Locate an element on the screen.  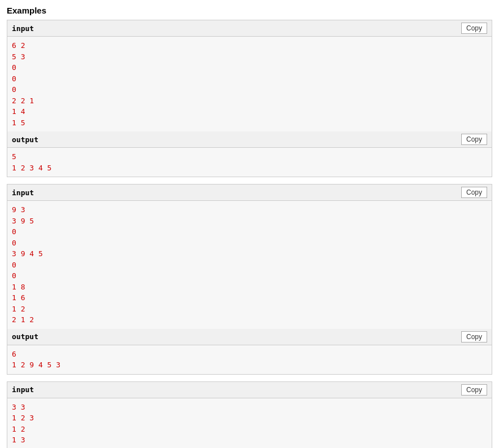
output-header-2: output Copy is located at coordinates (250, 337).